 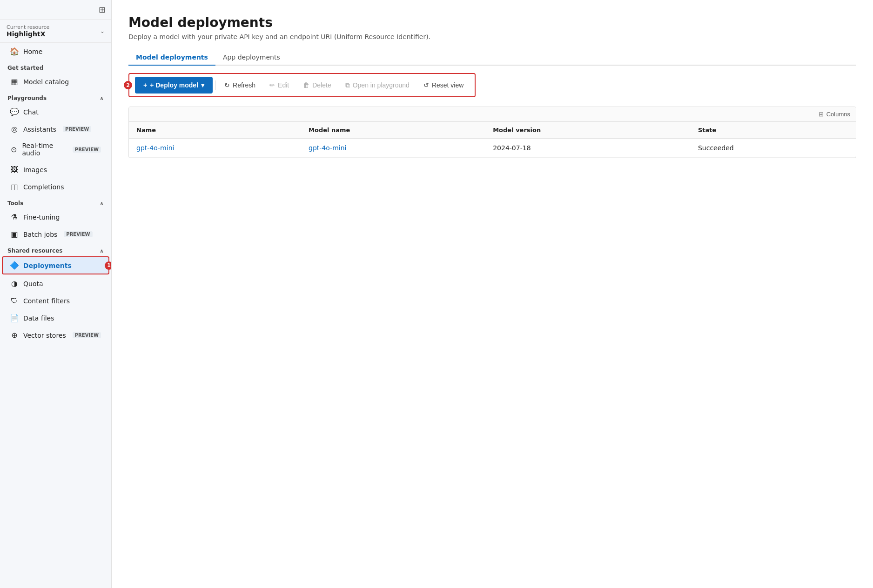 What do you see at coordinates (56, 301) in the screenshot?
I see `sidebar-item-content-filters: 🛡 Content filters` at bounding box center [56, 301].